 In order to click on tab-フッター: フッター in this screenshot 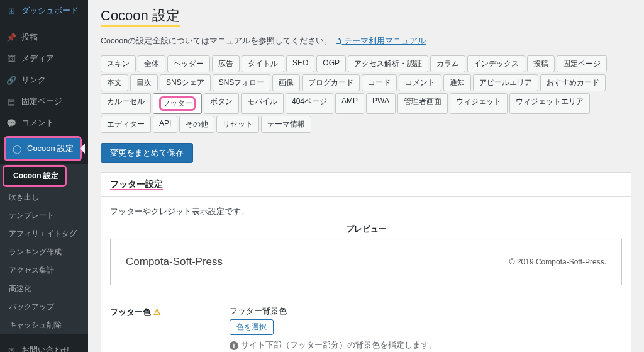, I will do `click(177, 103)`.